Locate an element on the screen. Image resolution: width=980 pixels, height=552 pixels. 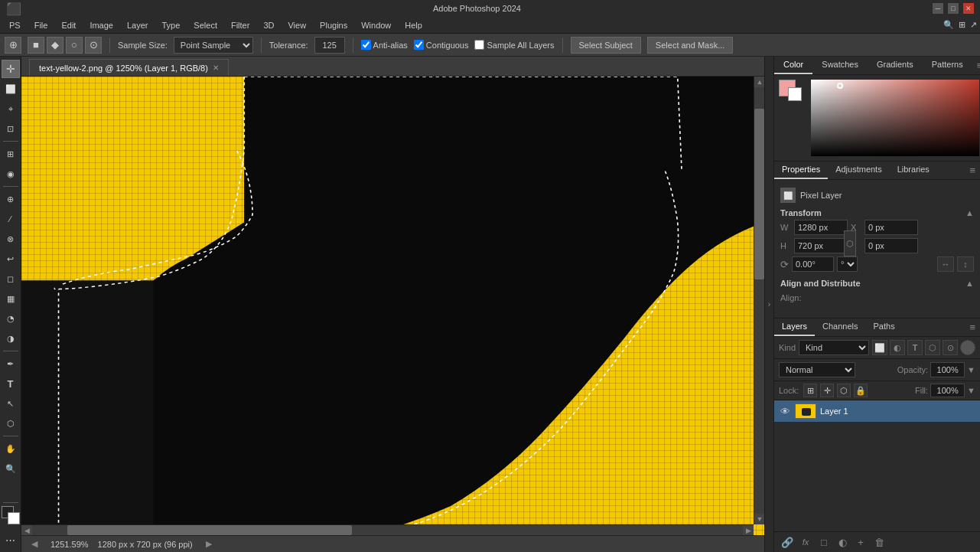
menu-type: Type is located at coordinates (171, 25).